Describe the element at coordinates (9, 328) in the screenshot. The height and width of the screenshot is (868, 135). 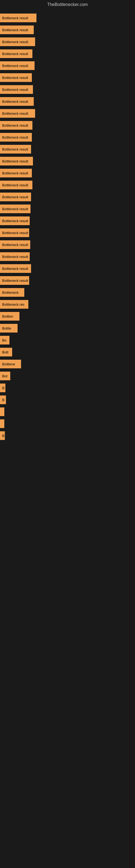
I see `bottleneck-bar: Bottle` at that location.